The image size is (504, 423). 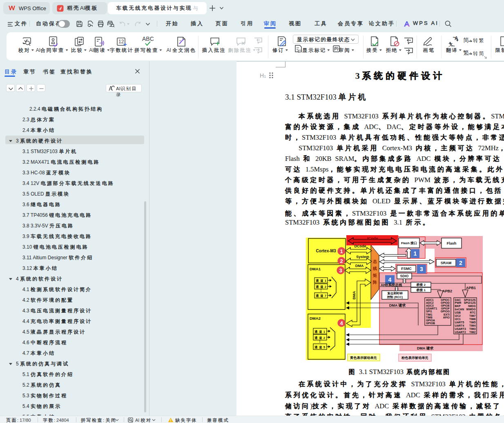 I want to click on svg-text: TIM7, so click(x=473, y=316).